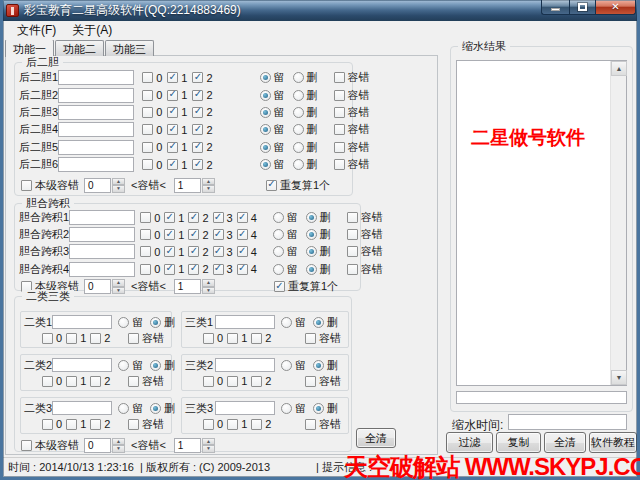  What do you see at coordinates (565, 442) in the screenshot?
I see `right-panel-button-3: 全清` at bounding box center [565, 442].